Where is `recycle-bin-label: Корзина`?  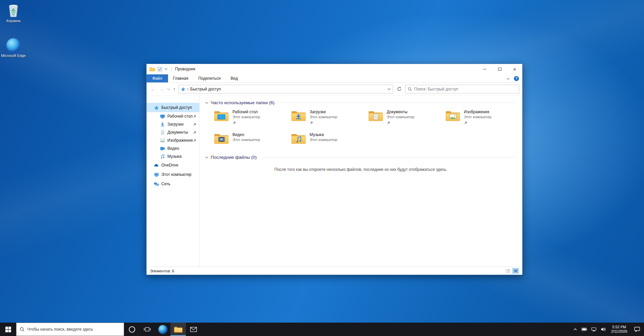
recycle-bin-label: Корзина is located at coordinates (13, 21).